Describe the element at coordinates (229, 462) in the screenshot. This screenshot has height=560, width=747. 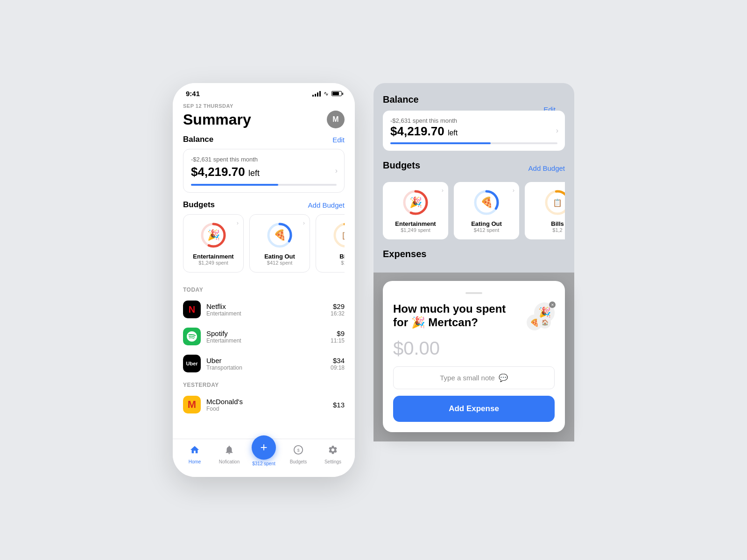
I see `nav-notification-label: Nofication` at that location.